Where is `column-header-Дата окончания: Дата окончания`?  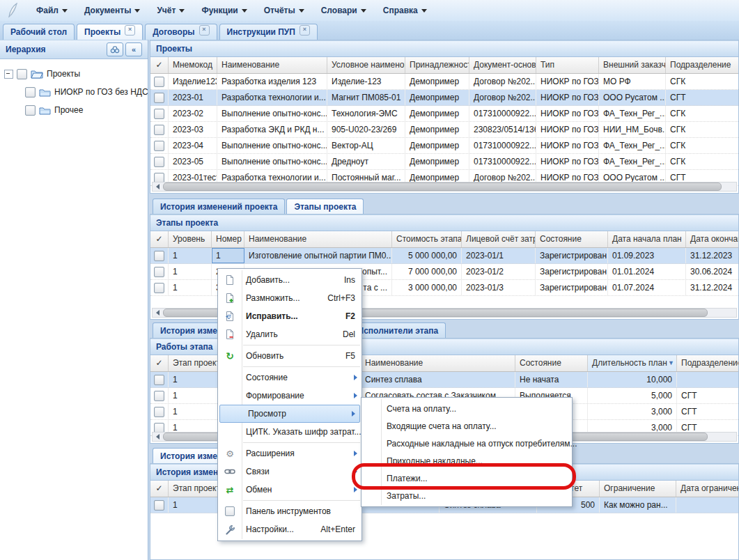 column-header-Дата окончания: Дата окончания is located at coordinates (713, 240).